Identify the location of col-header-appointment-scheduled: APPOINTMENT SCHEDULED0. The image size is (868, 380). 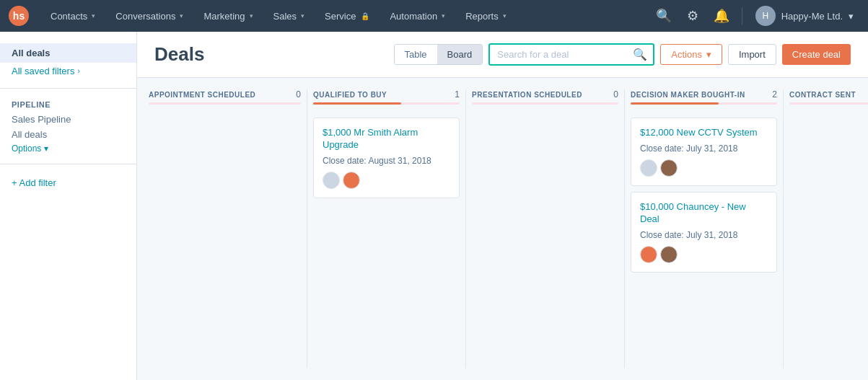
(225, 104).